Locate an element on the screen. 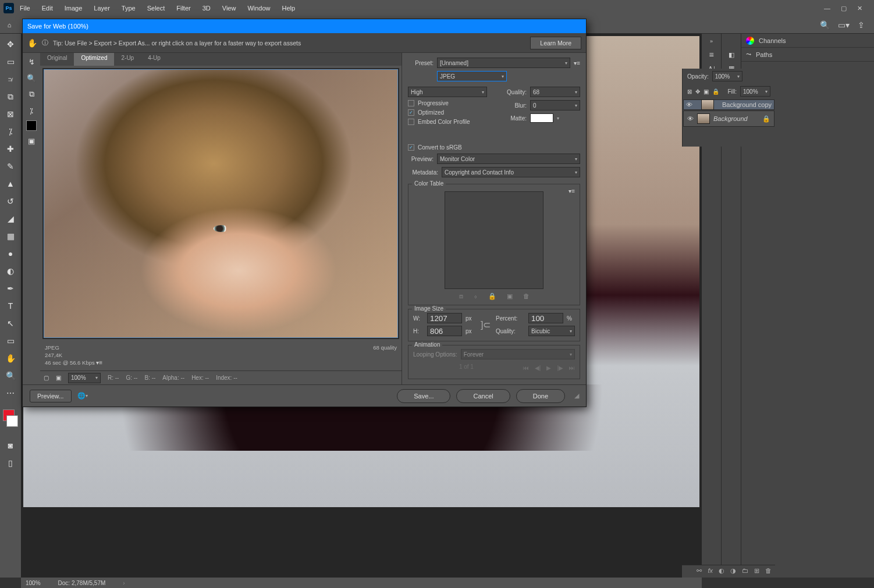 Image resolution: width=874 pixels, height=588 pixels. maximize-icon: ▢ is located at coordinates (844, 8).